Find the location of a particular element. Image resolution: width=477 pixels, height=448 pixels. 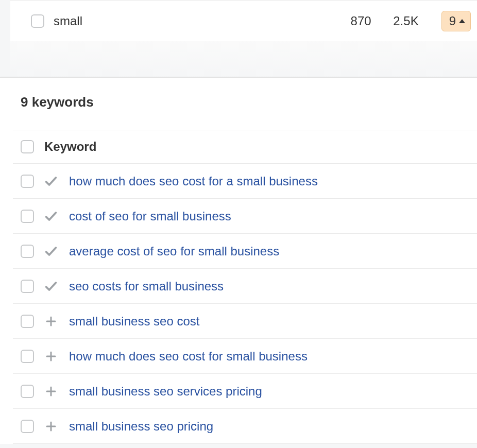

keyword-row: small business seo cost is located at coordinates (245, 321).